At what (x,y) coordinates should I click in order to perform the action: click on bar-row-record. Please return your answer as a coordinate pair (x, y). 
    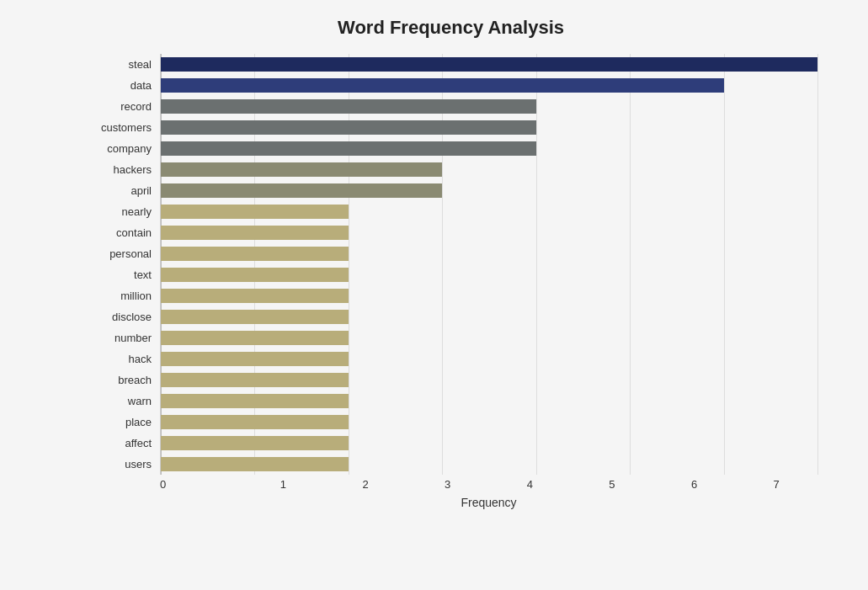
    Looking at the image, I should click on (489, 106).